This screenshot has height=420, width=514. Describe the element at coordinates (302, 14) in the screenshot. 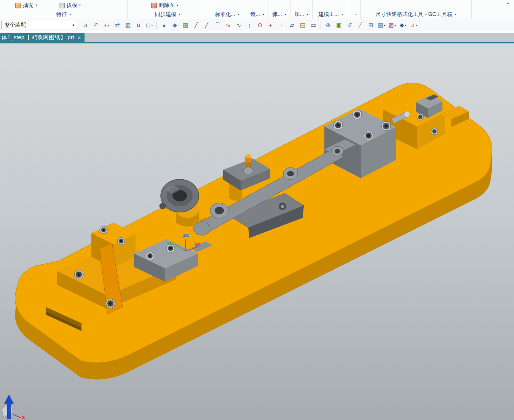

I see `ribbon-group-title-machining: 加... ▾` at that location.